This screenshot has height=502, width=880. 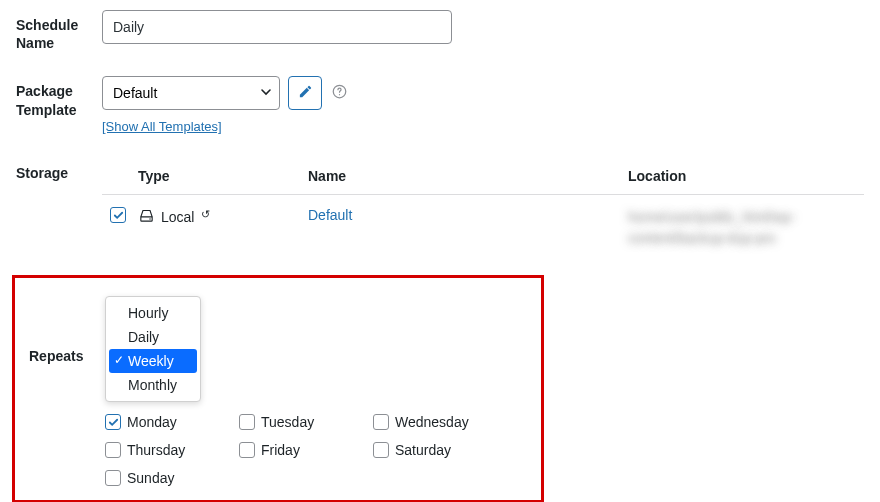 I want to click on schedule-name-label: Schedule Name, so click(x=59, y=31).